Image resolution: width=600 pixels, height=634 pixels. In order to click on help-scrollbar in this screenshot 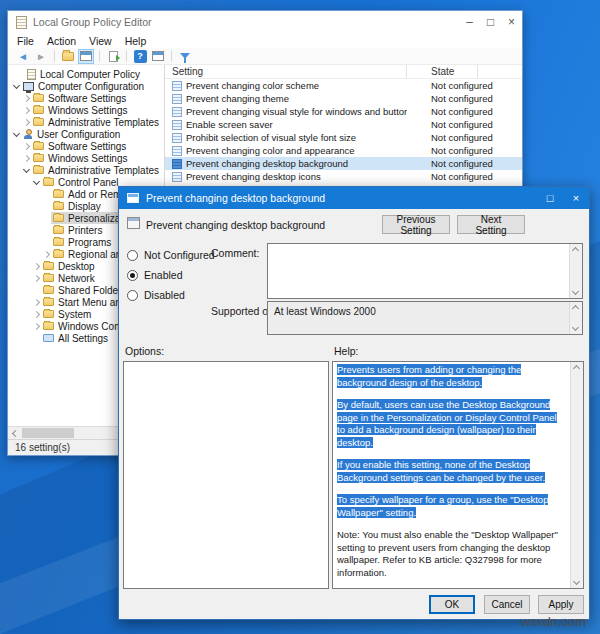, I will do `click(576, 475)`.